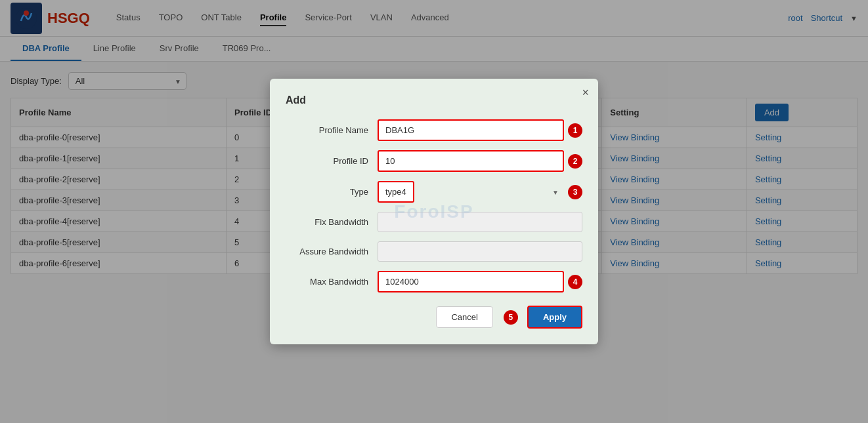 This screenshot has height=423, width=868. What do you see at coordinates (480, 222) in the screenshot?
I see `fix-bw-field-wrapper` at bounding box center [480, 222].